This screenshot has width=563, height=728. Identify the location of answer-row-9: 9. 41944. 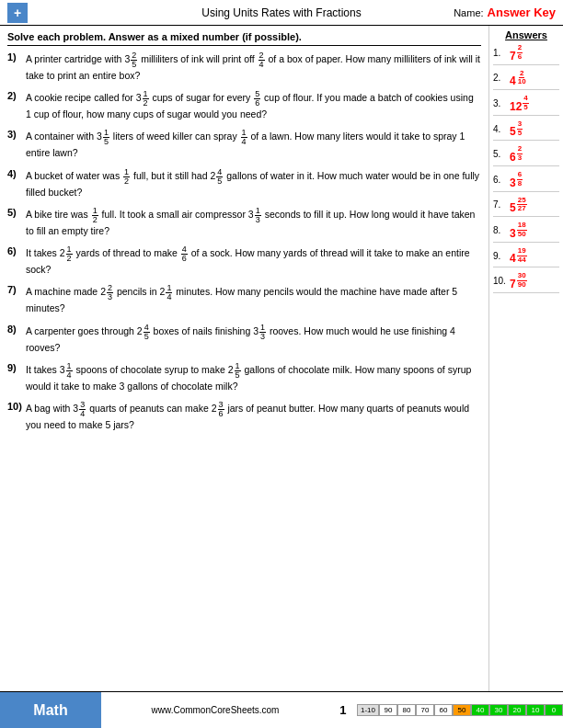
(526, 257).